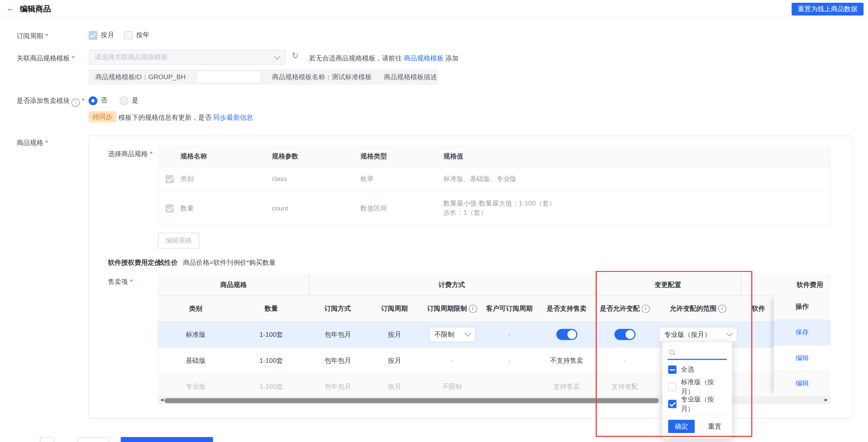 The image size is (868, 442). Describe the element at coordinates (625, 334) in the screenshot. I see `allow-change-toggle-on` at that location.